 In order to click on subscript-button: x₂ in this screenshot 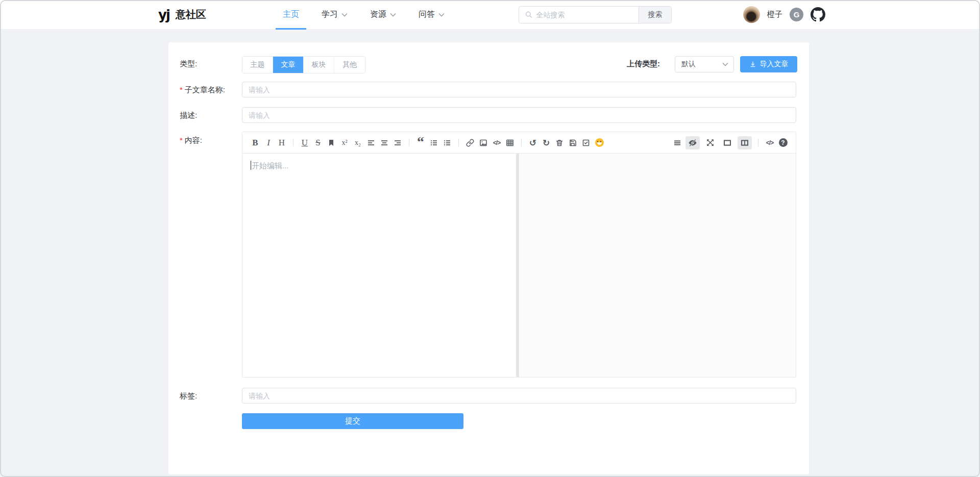, I will do `click(358, 143)`.